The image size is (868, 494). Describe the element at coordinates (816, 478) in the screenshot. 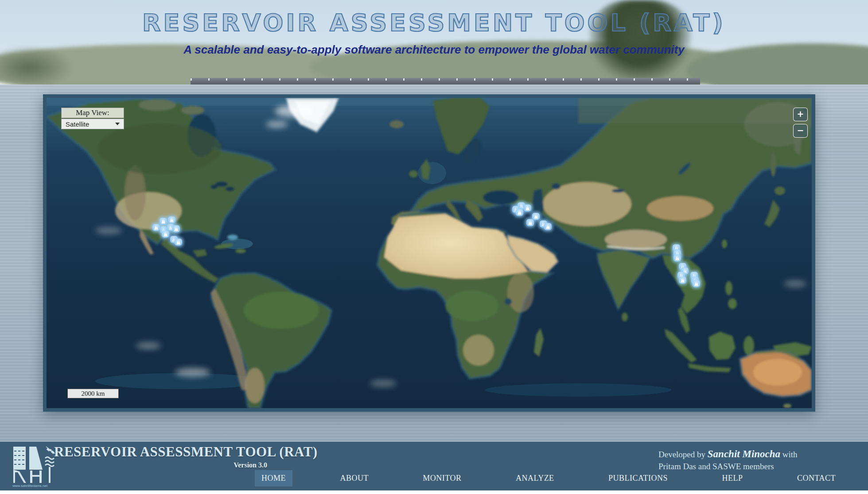

I see `nav-item-contact: CONTACT` at that location.